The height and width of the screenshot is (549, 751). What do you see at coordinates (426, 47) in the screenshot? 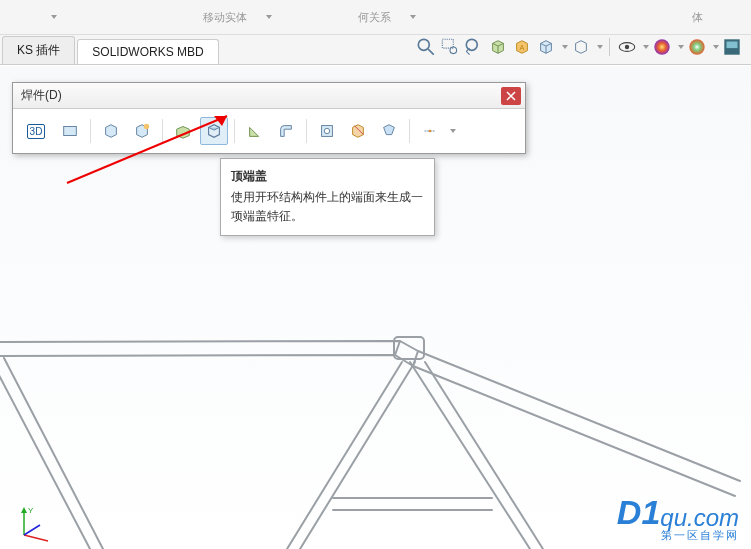
I see `zoom-fit-icon` at bounding box center [426, 47].